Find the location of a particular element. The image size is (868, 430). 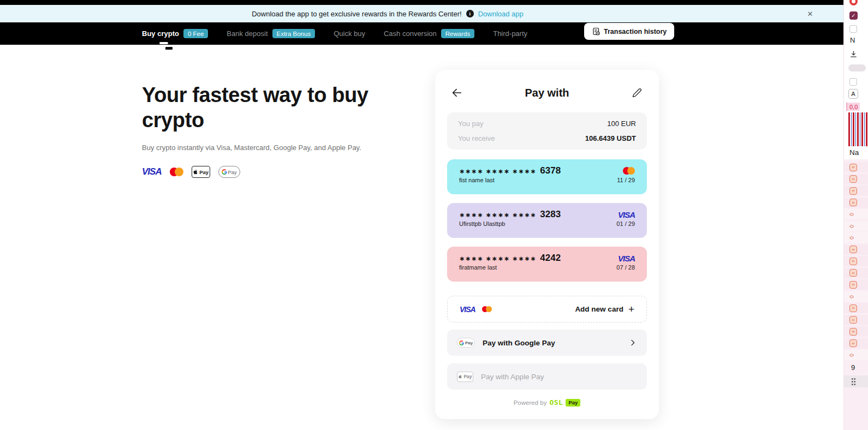

announcement-banner: Download the app to get exclusive reward… is located at coordinates (434, 14).